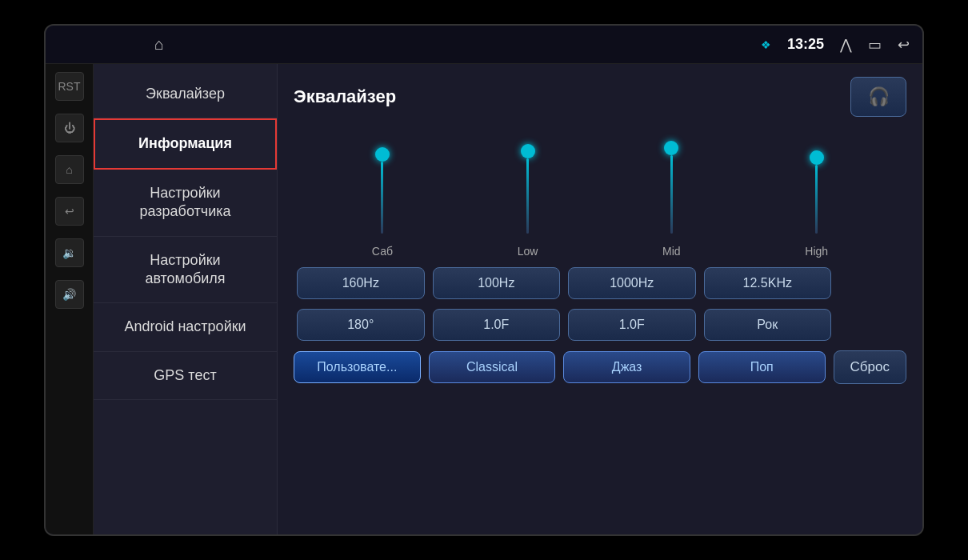 This screenshot has height=560, width=968. What do you see at coordinates (768, 325) in the screenshot?
I see `phase-btn-rok: Рок` at bounding box center [768, 325].